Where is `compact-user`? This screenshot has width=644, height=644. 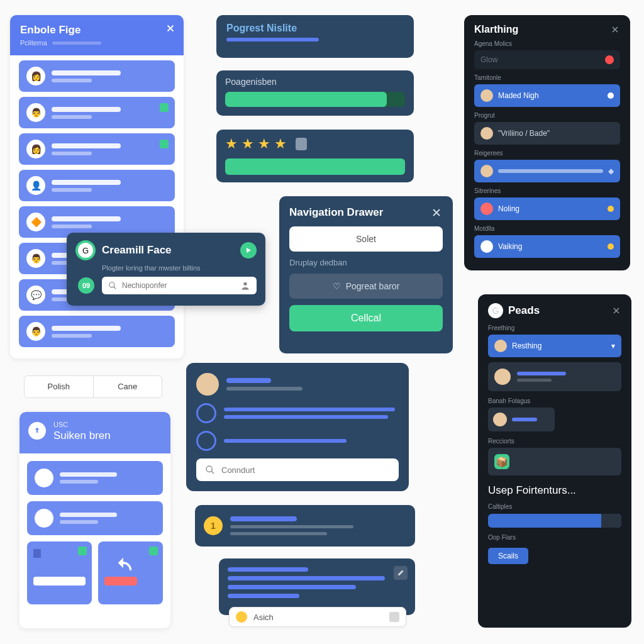 compact-user is located at coordinates (521, 419).